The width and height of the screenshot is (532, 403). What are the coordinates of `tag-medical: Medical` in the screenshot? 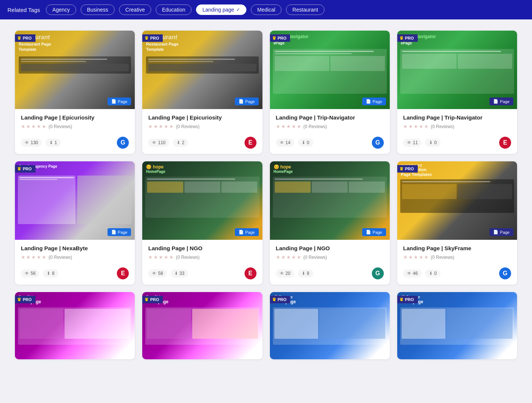 It's located at (266, 10).